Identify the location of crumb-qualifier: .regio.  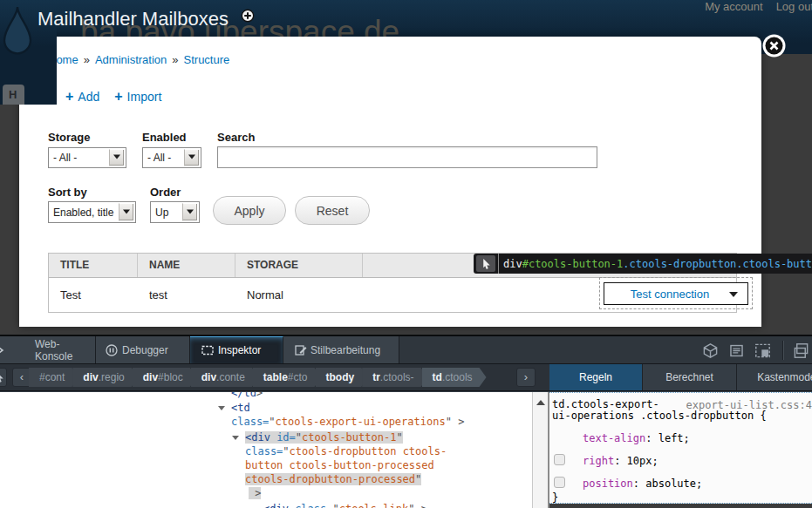
(112, 377).